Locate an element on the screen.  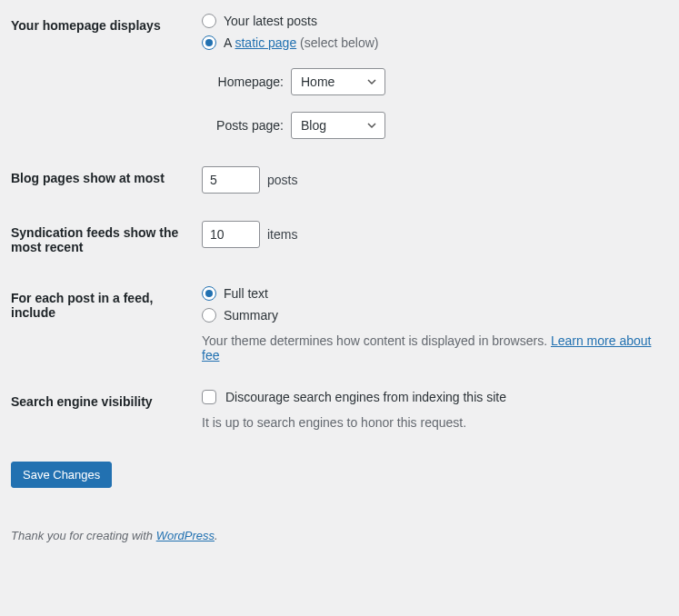
static-page-link: static page is located at coordinates (265, 43).